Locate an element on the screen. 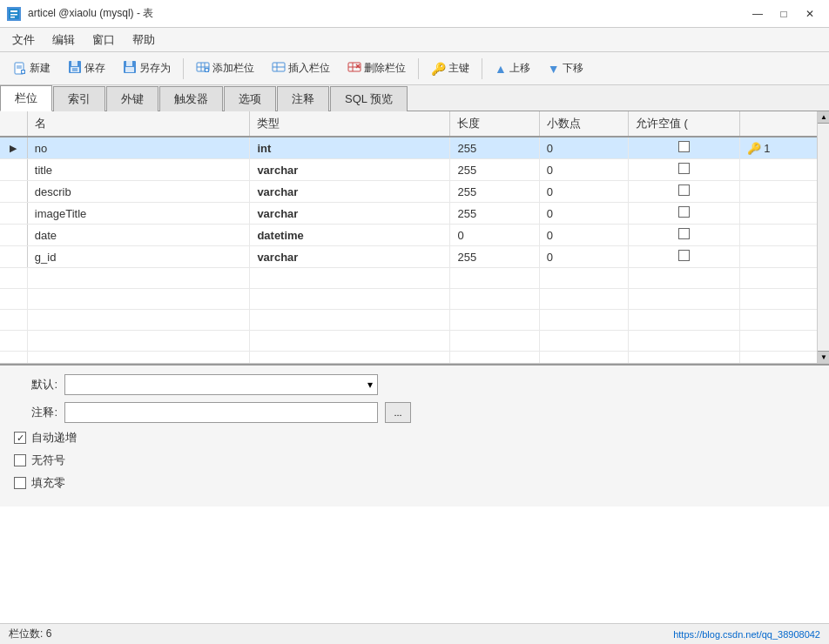 The width and height of the screenshot is (829, 644). new-button: 新建 is located at coordinates (31, 69).